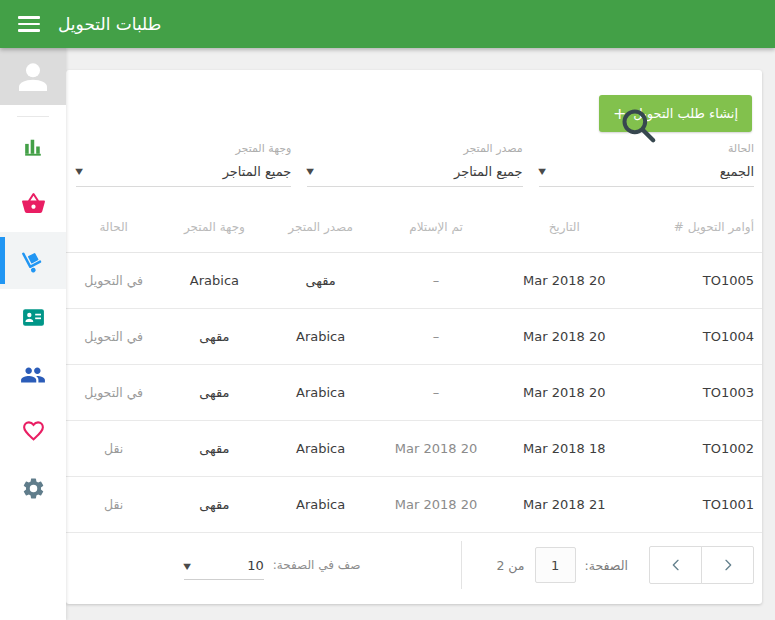 The height and width of the screenshot is (620, 775). I want to click on sidebar-divider, so click(33, 116).